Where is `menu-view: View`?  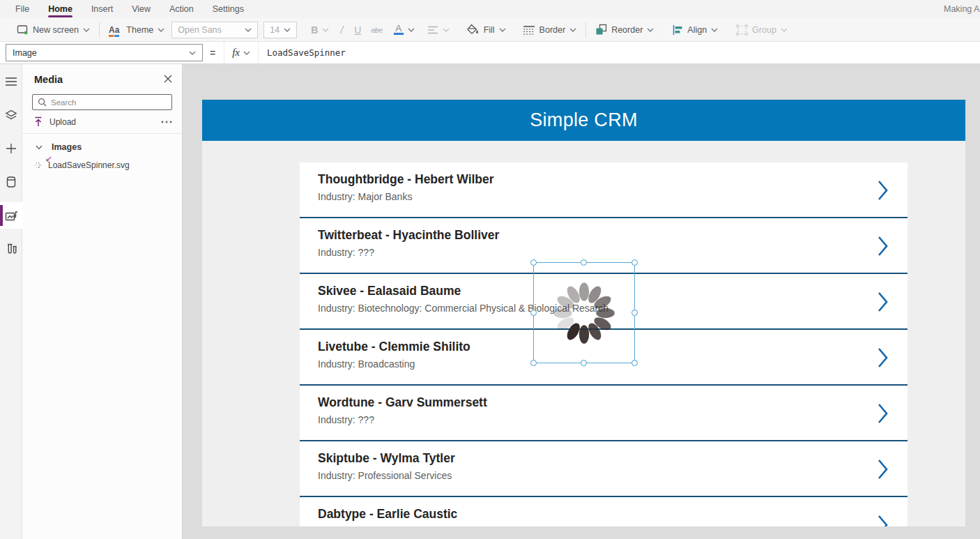
menu-view: View is located at coordinates (141, 9).